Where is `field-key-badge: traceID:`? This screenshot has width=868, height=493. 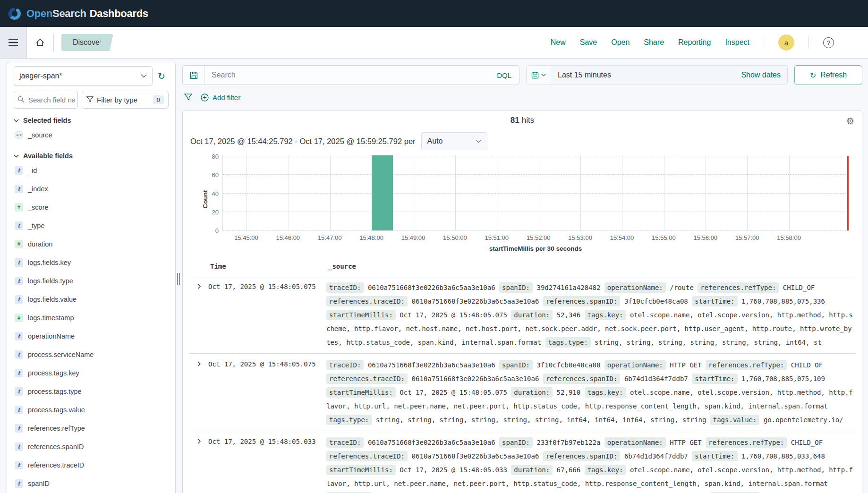
field-key-badge: traceID: is located at coordinates (345, 288).